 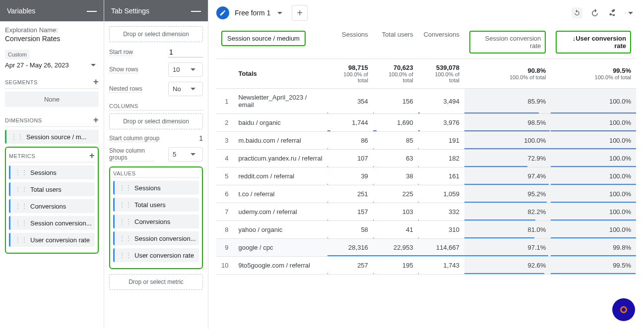 I want to click on exploration-name-label: Exploration Name:, so click(x=52, y=30).